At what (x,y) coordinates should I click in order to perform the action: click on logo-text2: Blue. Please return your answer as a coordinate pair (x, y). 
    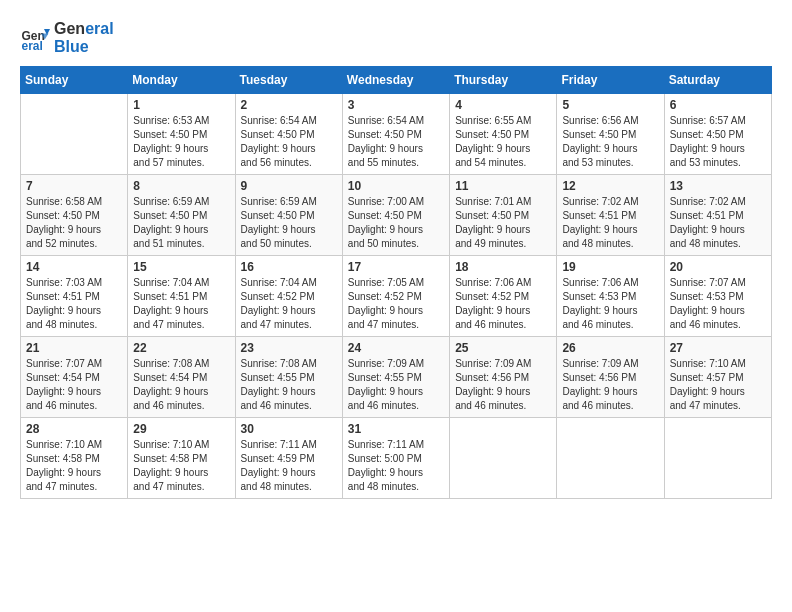
    Looking at the image, I should click on (84, 47).